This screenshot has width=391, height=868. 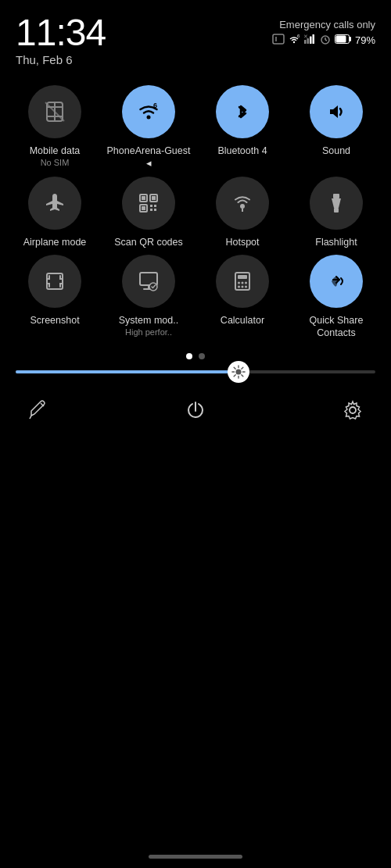 What do you see at coordinates (336, 281) in the screenshot?
I see `quickshare-tile-icon` at bounding box center [336, 281].